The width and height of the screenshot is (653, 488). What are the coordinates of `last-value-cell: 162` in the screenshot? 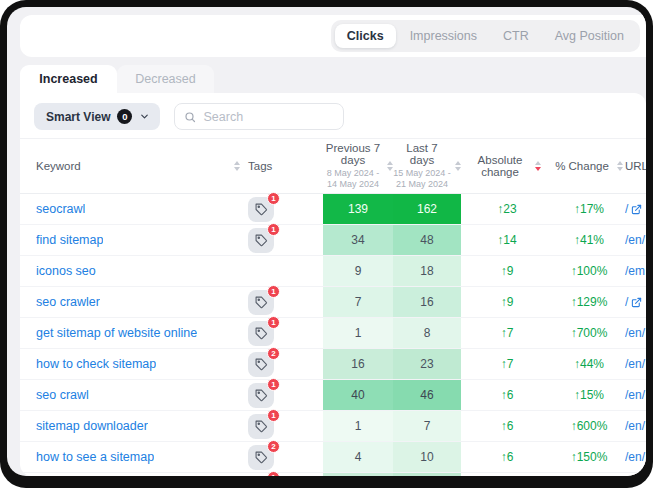 It's located at (427, 209).